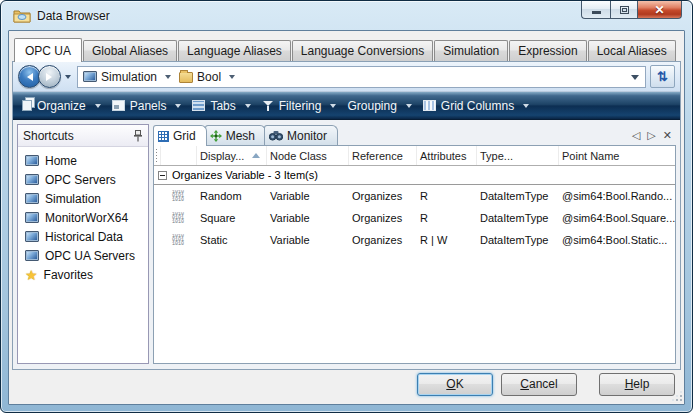 This screenshot has height=413, width=693. Describe the element at coordinates (83, 274) in the screenshot. I see `sidebar-item-favorites: ★ Favorites` at that location.